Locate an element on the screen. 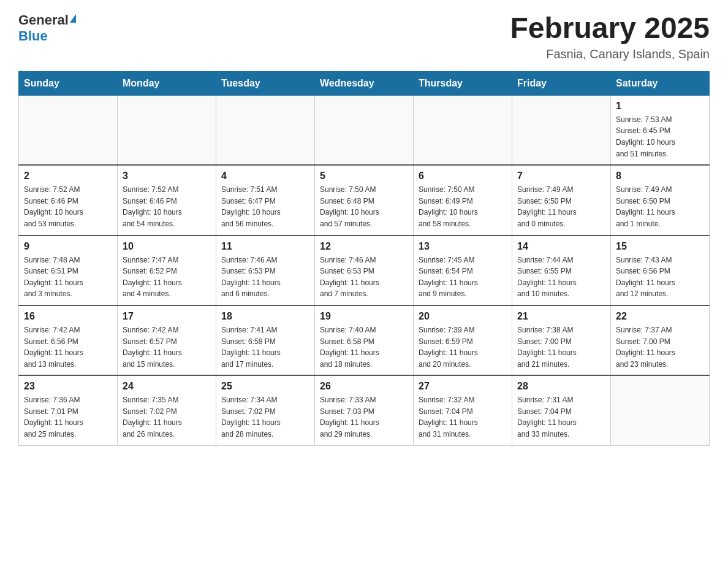 The width and height of the screenshot is (728, 563). table-row: 4Sunrise: 7:51 AM Sunset: 6:47 PM Daylig… is located at coordinates (266, 200).